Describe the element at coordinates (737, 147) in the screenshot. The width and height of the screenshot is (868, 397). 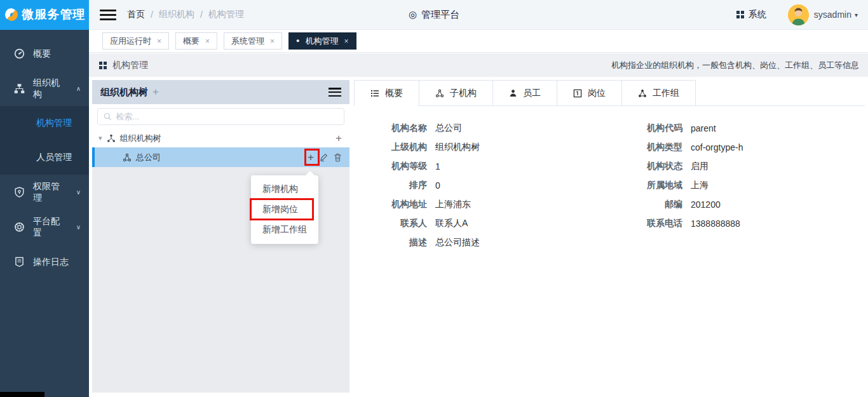
I see `field-org-type: 机构类型 cof-orgtype-h` at that location.